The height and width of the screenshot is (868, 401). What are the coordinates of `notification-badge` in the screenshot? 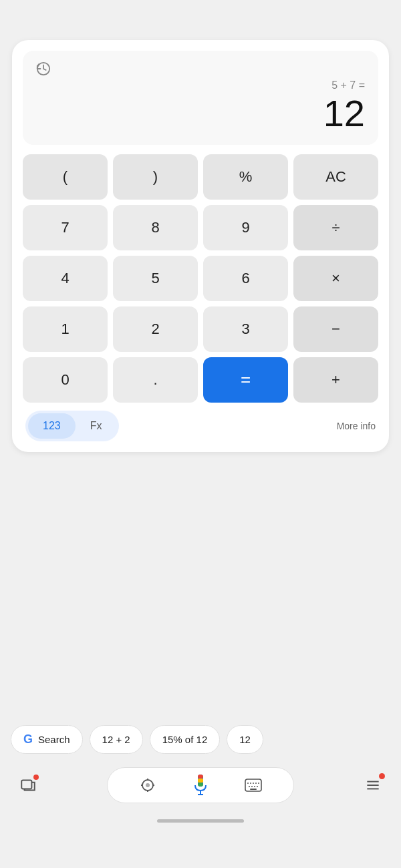 It's located at (382, 776).